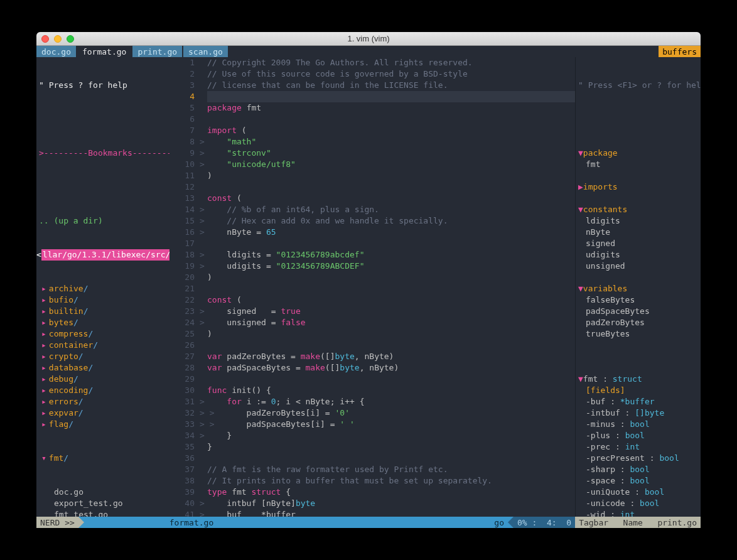 The height and width of the screenshot is (560, 737). Describe the element at coordinates (103, 323) in the screenshot. I see `tree-folder: ▸bytes/` at that location.